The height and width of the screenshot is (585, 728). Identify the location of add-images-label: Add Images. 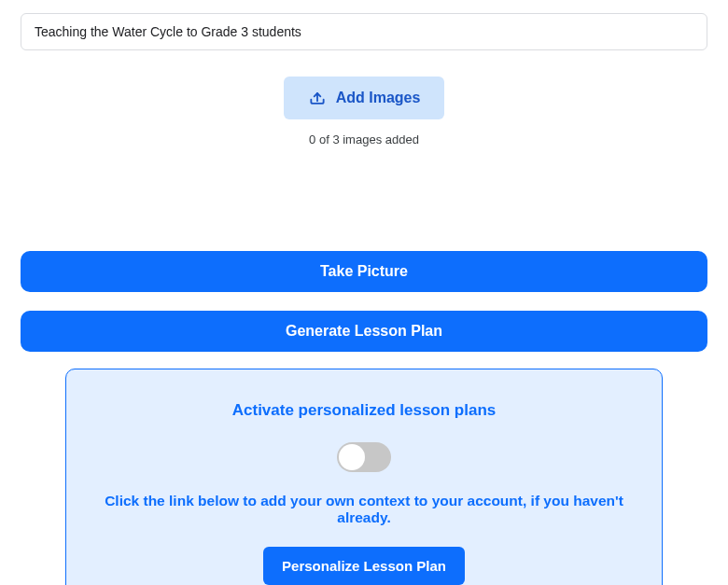
(379, 98).